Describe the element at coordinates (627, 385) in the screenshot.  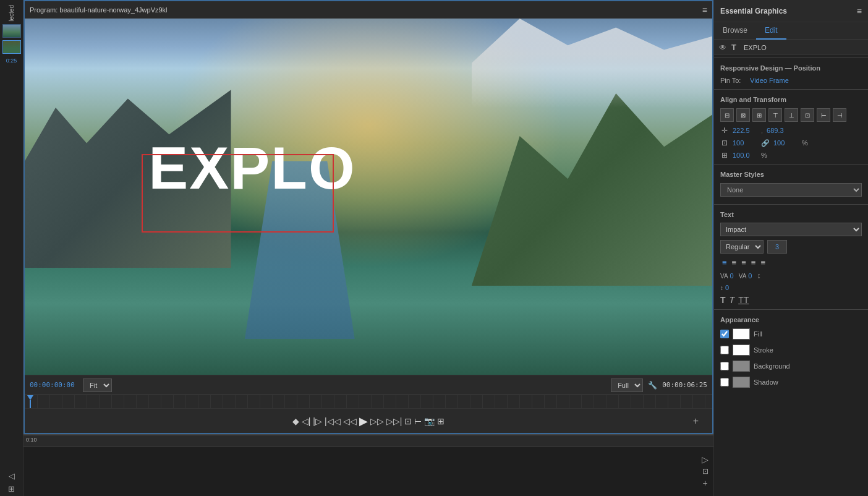
I see `quality-dropdown: Full` at that location.